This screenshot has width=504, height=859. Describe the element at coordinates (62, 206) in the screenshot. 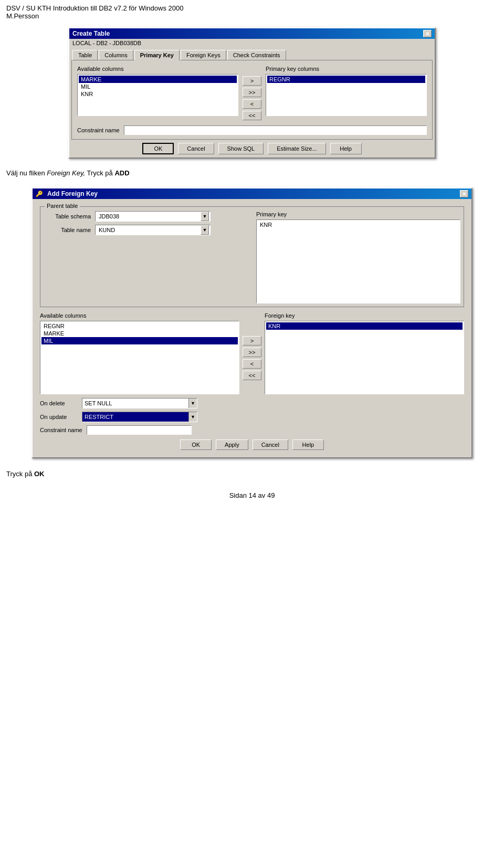

I see `parent-table-group-label: Parent table` at that location.